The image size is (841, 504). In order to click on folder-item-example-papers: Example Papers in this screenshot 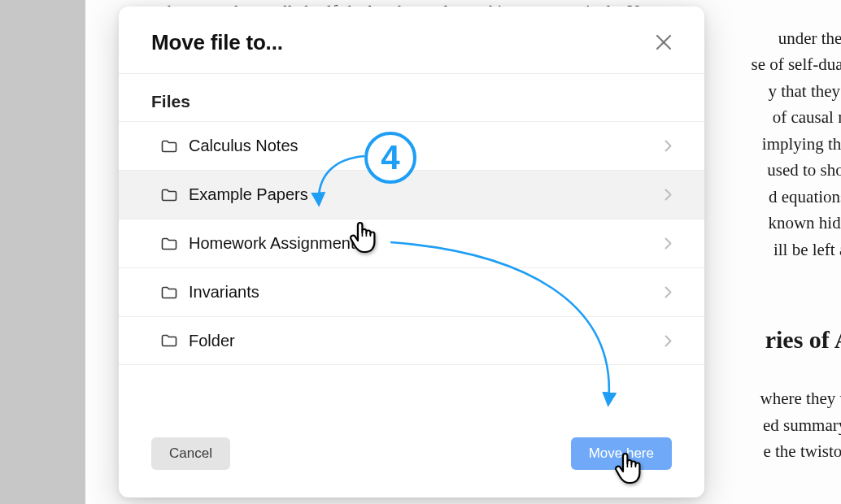, I will do `click(412, 194)`.